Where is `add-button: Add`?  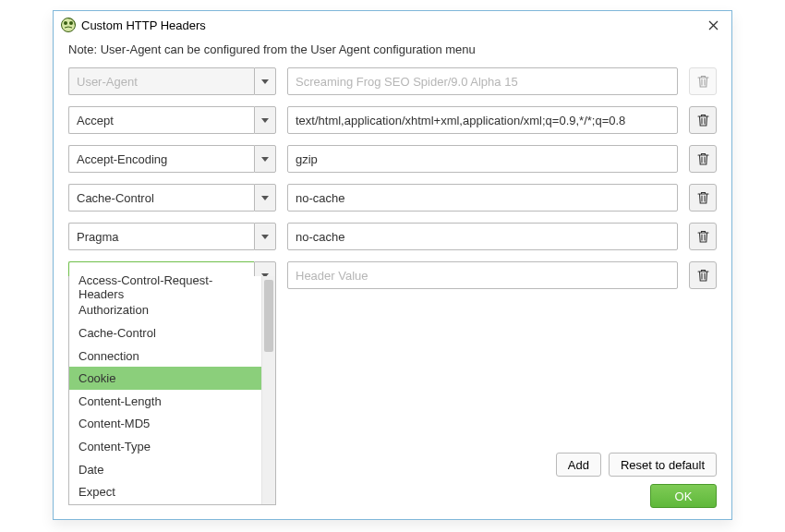
add-button: Add is located at coordinates (578, 465).